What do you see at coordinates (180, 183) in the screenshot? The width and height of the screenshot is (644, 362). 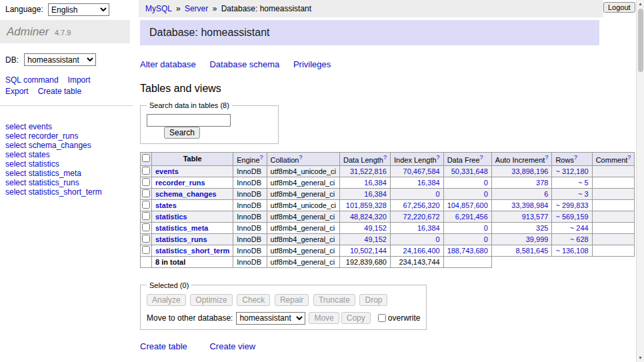 I see `table-name-link: recorder_runs` at bounding box center [180, 183].